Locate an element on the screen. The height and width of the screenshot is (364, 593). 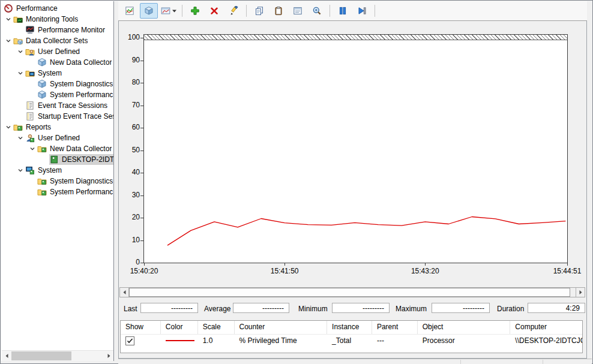
column-header-object: Object is located at coordinates (465, 327).